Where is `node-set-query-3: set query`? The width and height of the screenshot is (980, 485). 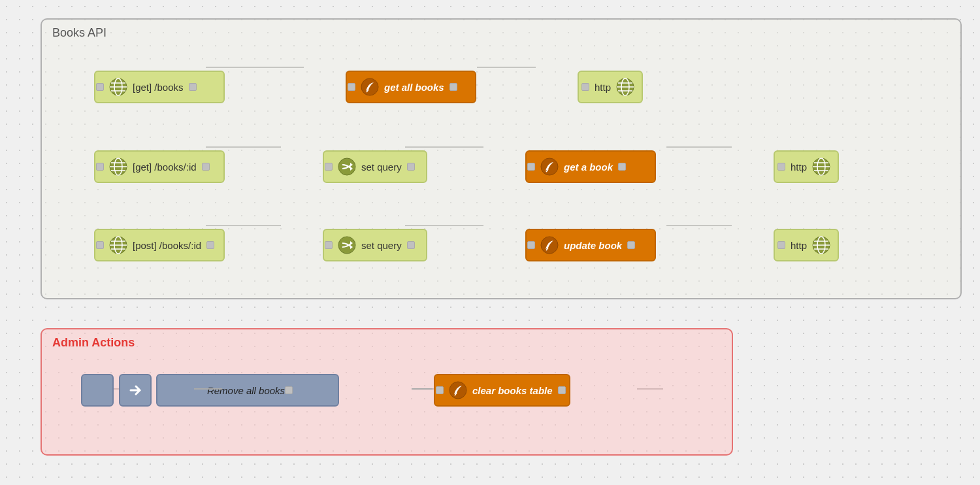
node-set-query-3: set query is located at coordinates (375, 245).